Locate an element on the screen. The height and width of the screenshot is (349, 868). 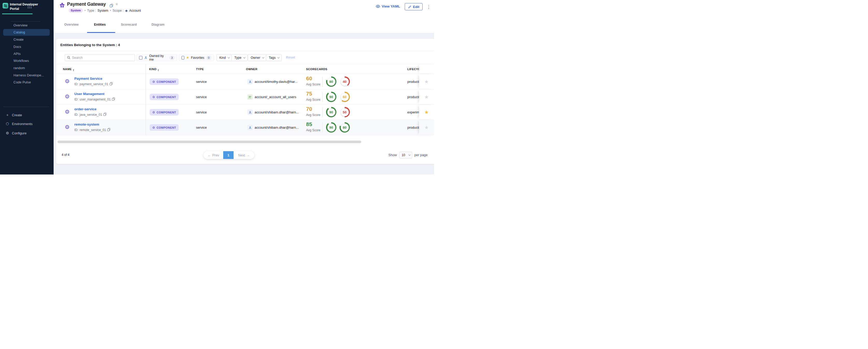
prev-page-button: ← Prev is located at coordinates (213, 155).